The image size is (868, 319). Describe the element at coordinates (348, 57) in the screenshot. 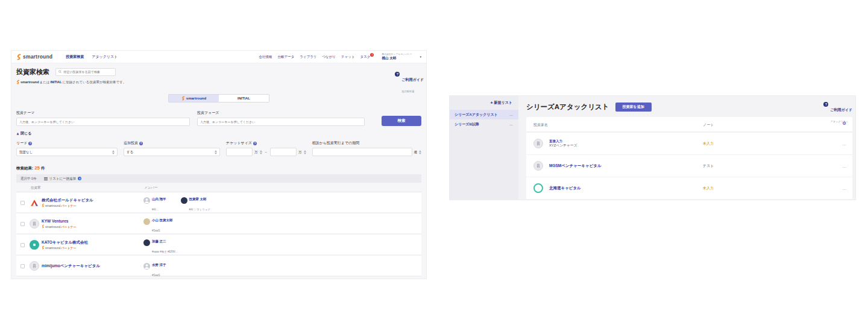

I see `nav-chat: チャット` at that location.